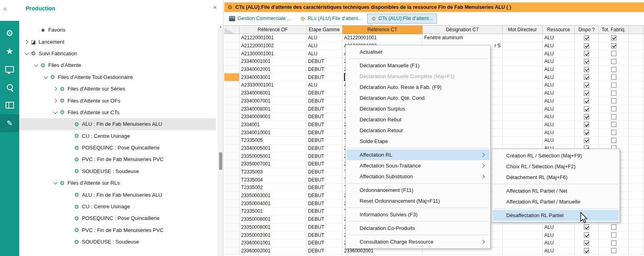 Image resolution: width=644 pixels, height=256 pixels. Describe the element at coordinates (10, 87) in the screenshot. I see `rail-search-button` at that location.